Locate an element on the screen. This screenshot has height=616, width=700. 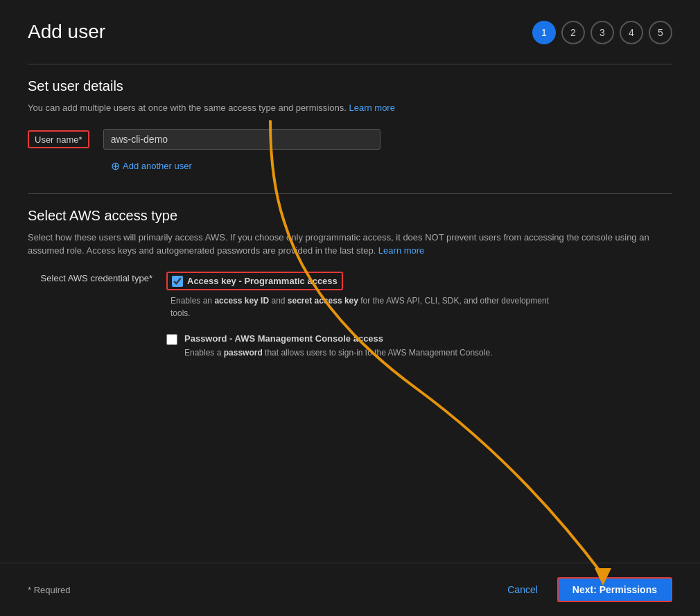
password-label: Password - AWS Management Console access is located at coordinates (338, 338).